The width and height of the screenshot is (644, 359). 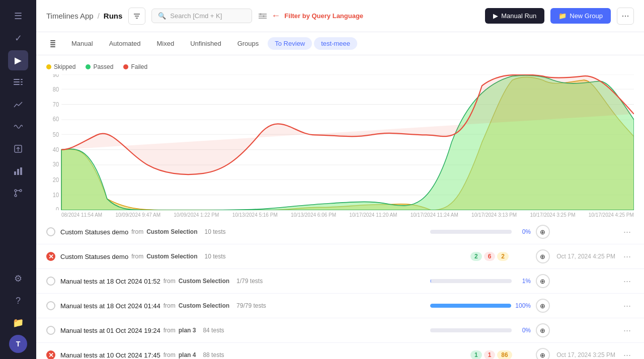 I want to click on tab-test-meee: test-meee, so click(x=336, y=43).